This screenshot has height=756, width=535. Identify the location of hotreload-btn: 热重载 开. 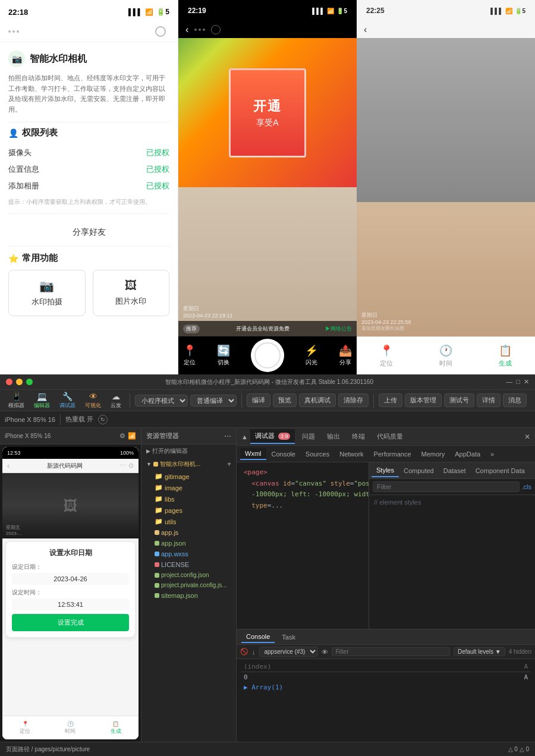
(80, 420).